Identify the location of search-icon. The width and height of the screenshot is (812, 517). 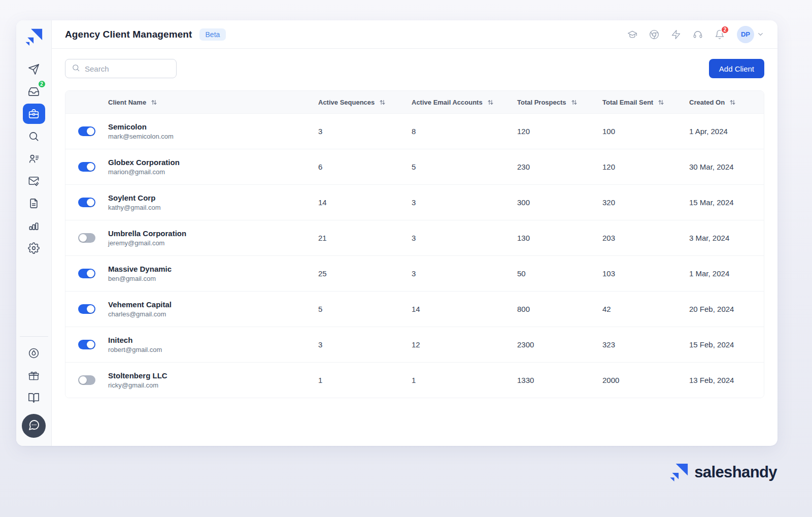
(76, 69).